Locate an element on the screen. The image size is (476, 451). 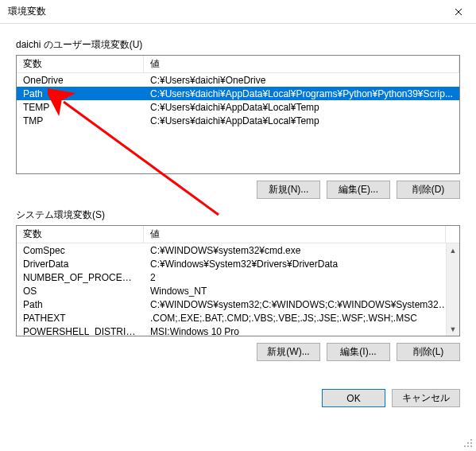
variable-name: NUMBER_OF_PROCESSORS is located at coordinates (80, 278).